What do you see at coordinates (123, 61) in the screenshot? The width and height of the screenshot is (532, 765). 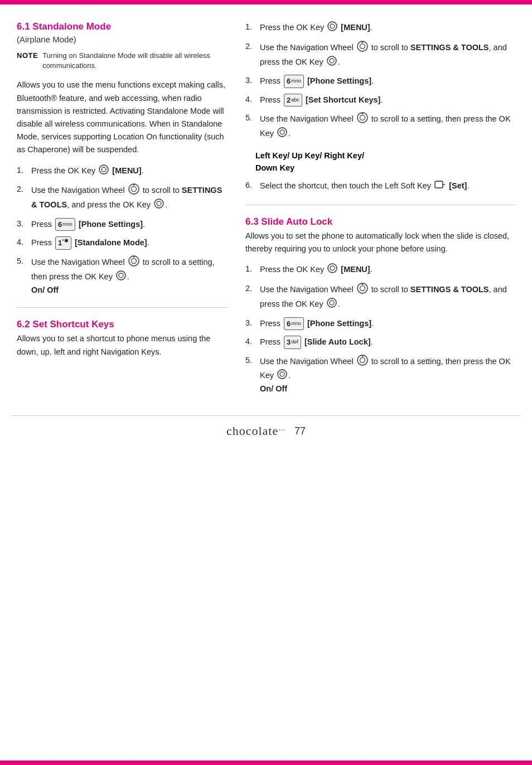 I see `note-block: NOTE Turning on Standalone Mode will dis…` at bounding box center [123, 61].